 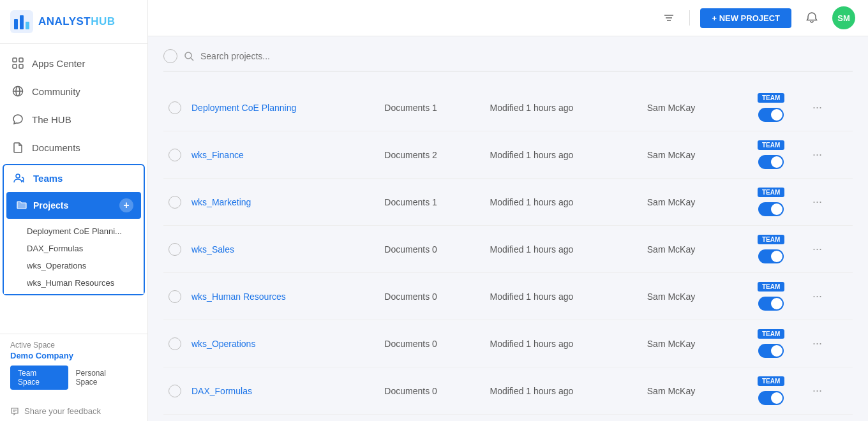 I want to click on user-avatar: SM, so click(x=844, y=18).